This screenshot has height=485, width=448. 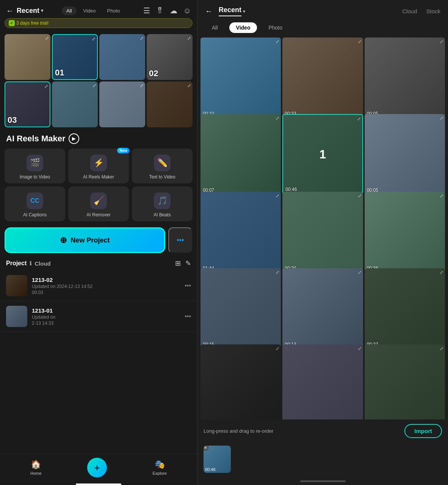 What do you see at coordinates (323, 232) in the screenshot?
I see `video-thumb-8: 00:20 ⤢` at bounding box center [323, 232].